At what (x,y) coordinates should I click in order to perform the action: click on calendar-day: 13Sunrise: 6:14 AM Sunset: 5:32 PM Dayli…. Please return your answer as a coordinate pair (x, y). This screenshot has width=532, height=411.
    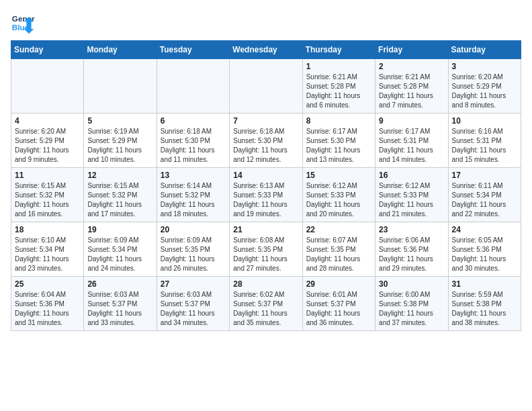
    Looking at the image, I should click on (193, 195).